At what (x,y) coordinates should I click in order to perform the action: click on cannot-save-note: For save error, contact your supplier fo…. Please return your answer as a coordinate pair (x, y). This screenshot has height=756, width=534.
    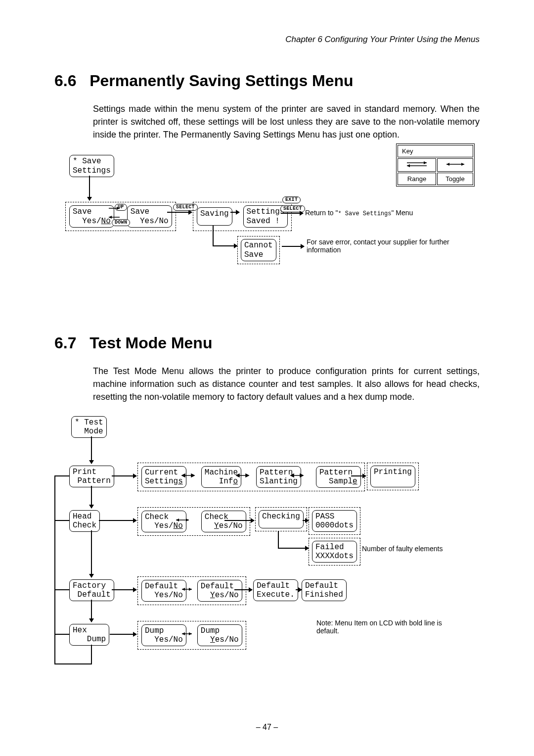
    Looking at the image, I should click on (378, 246).